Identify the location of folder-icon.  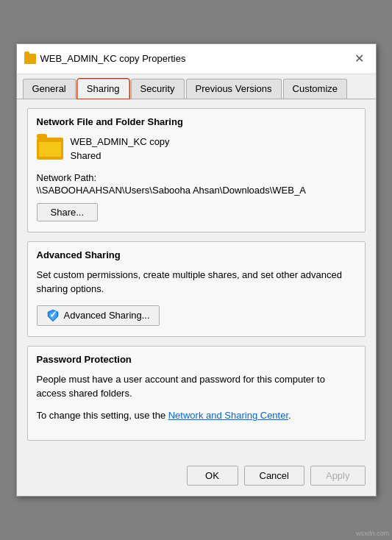
(30, 59).